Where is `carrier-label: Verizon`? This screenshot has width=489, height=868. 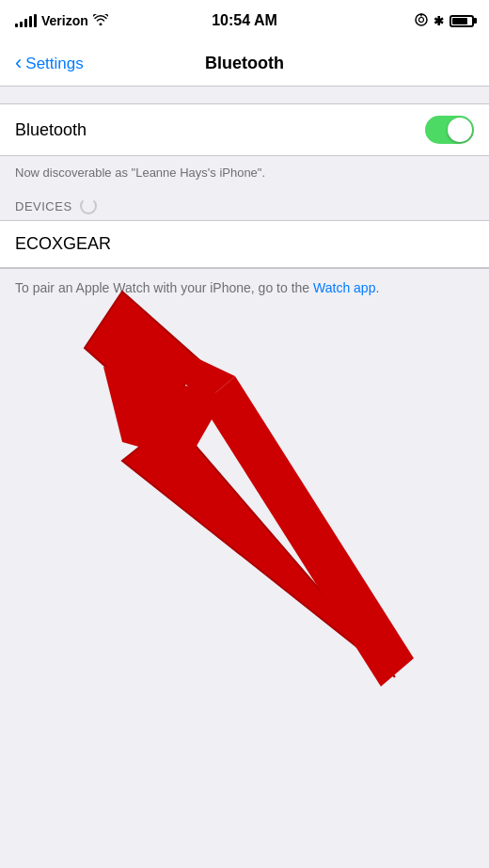 carrier-label: Verizon is located at coordinates (65, 21).